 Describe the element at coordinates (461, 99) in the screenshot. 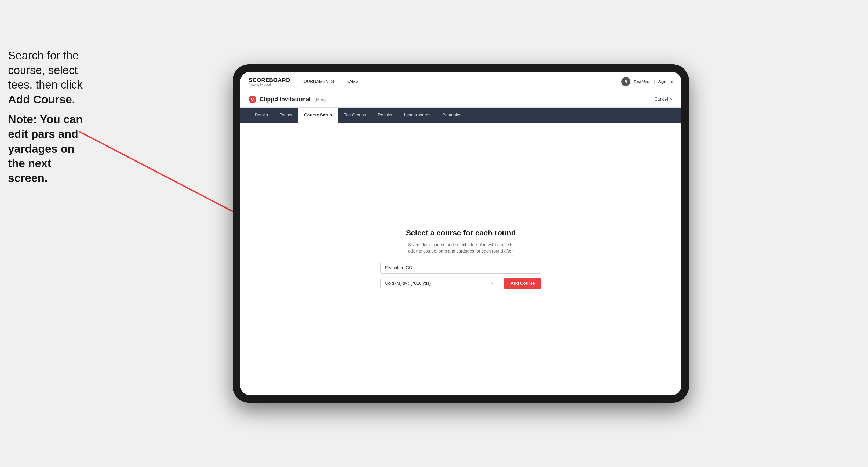

I see `tournament-header: C Clippd Invitational (Men) Cancel ✕` at that location.